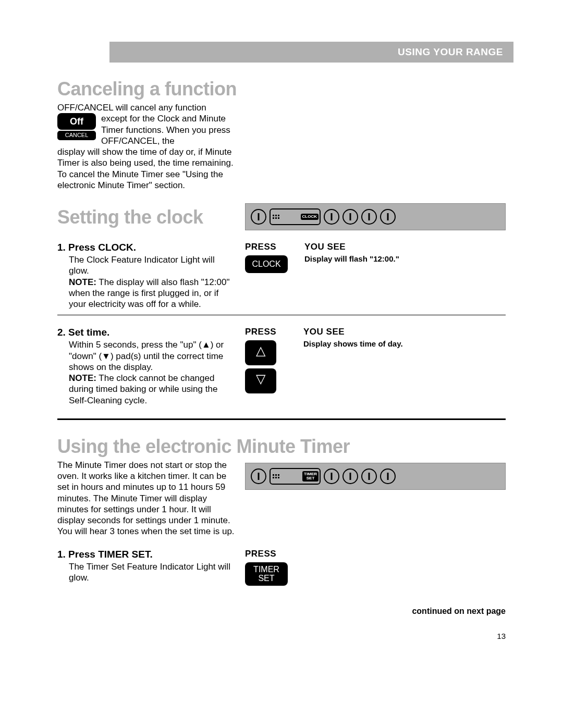  Describe the element at coordinates (168, 130) in the screenshot. I see `cancel-wrap-text: except for the Clock and Minute Timer fu…` at that location.